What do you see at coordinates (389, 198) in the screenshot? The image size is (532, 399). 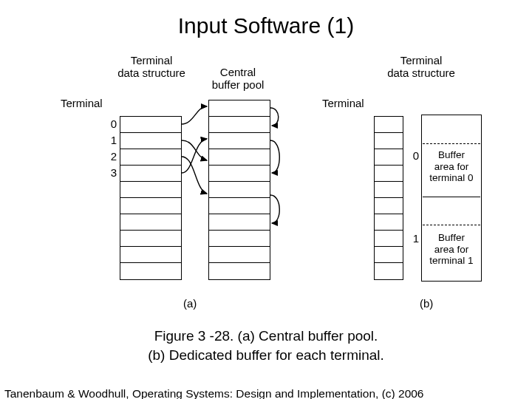 I see `stack-terminal-b` at bounding box center [389, 198].